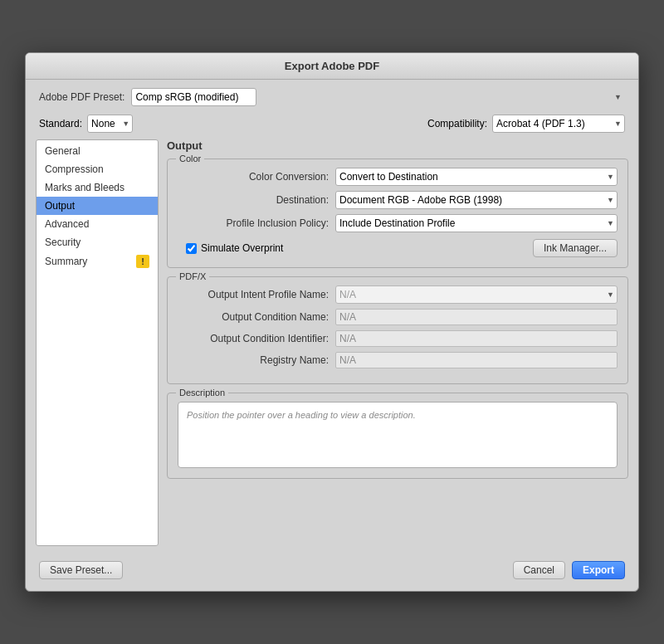  What do you see at coordinates (476, 223) in the screenshot?
I see `profile-inclusion-select: Include Destination Profile` at bounding box center [476, 223].